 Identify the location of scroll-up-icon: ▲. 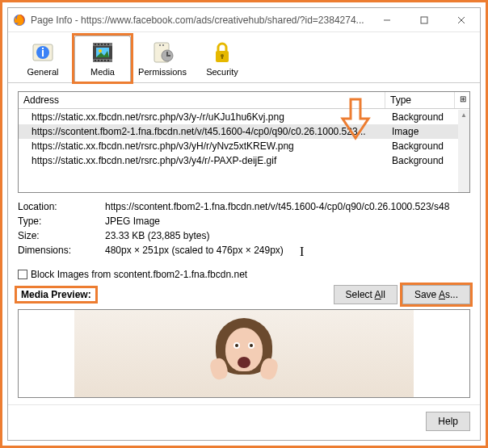
(464, 115).